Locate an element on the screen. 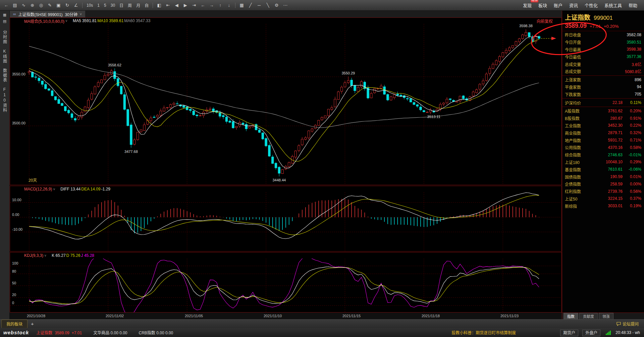 Image resolution: width=644 pixels, height=337 pixels. 10s-period-button: 10s is located at coordinates (90, 5).